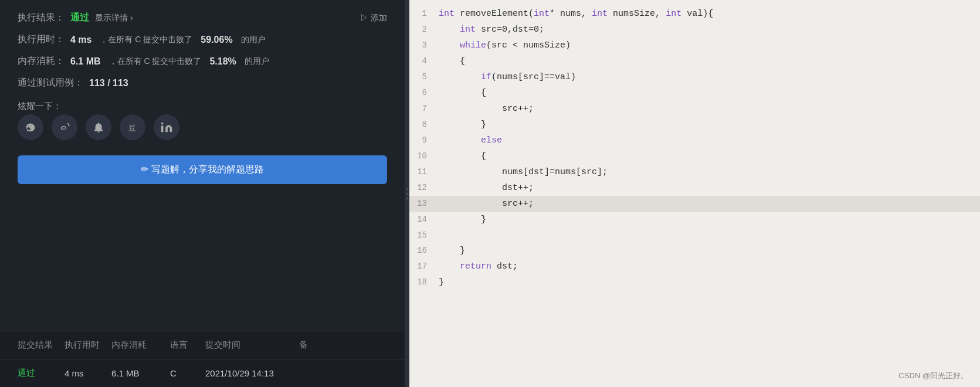 This screenshot has height=387, width=980. What do you see at coordinates (424, 219) in the screenshot?
I see `line-number-14: 14` at bounding box center [424, 219].